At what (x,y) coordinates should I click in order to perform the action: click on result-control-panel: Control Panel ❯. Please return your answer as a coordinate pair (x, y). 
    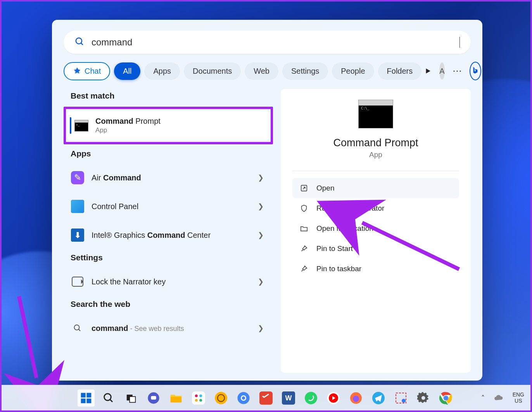
    Looking at the image, I should click on (168, 206).